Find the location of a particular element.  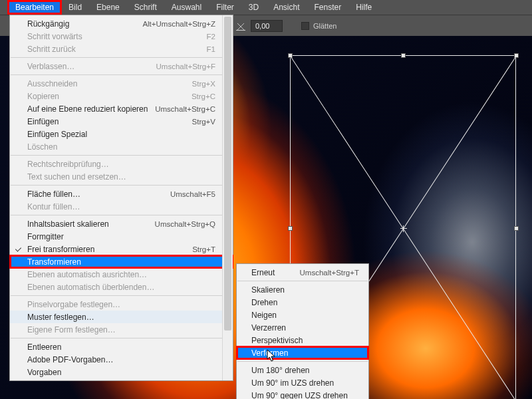

menu-item-text-suchen-und-ersetzen: Text suchen und ersetzen… is located at coordinates (121, 177).